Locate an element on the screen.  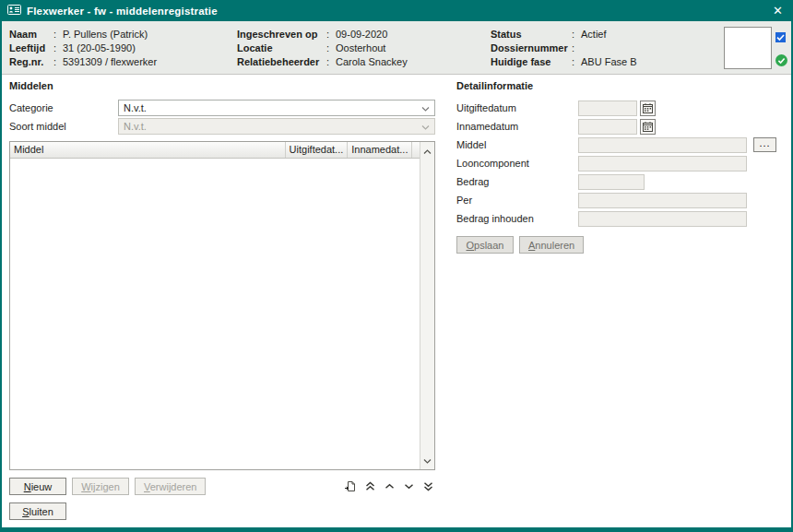
verwijderen-button: Verwijderen is located at coordinates (170, 487).